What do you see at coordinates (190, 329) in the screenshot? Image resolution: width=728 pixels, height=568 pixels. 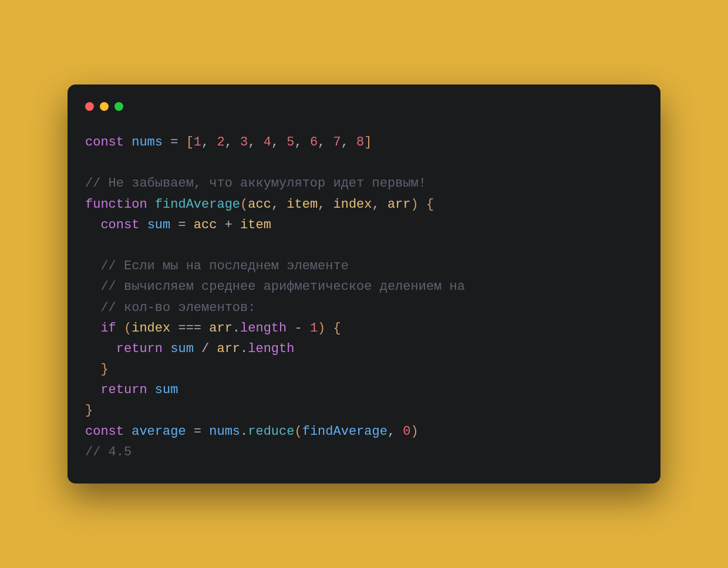 I see `code-token: ===` at bounding box center [190, 329].